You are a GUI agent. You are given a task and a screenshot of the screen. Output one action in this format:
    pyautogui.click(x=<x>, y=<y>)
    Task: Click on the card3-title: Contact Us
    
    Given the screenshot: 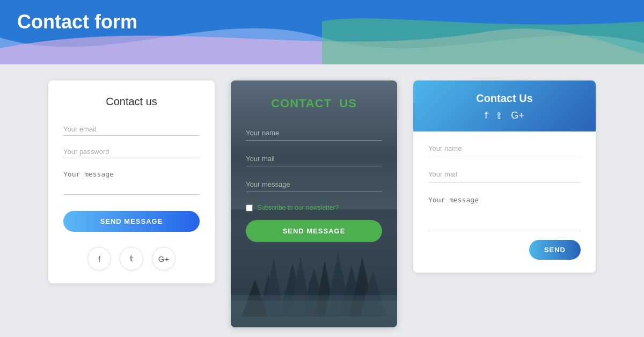 What is the action you would take?
    pyautogui.click(x=504, y=99)
    